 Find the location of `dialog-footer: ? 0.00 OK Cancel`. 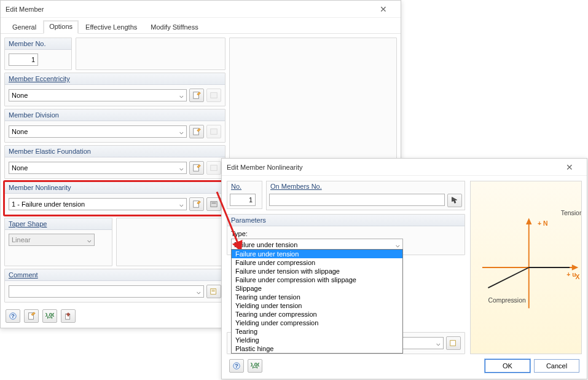

dialog-footer: ? 0.00 OK Cancel is located at coordinates (404, 366).